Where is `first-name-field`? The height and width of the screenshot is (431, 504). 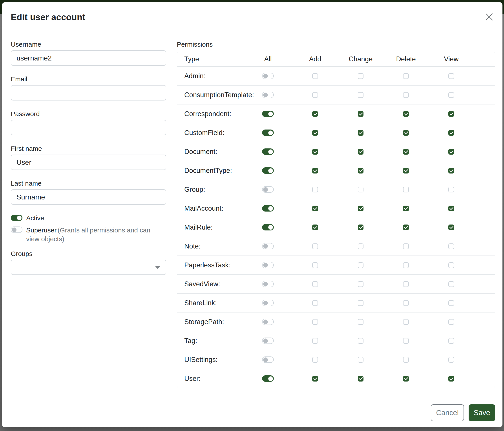
first-name-field is located at coordinates (89, 162).